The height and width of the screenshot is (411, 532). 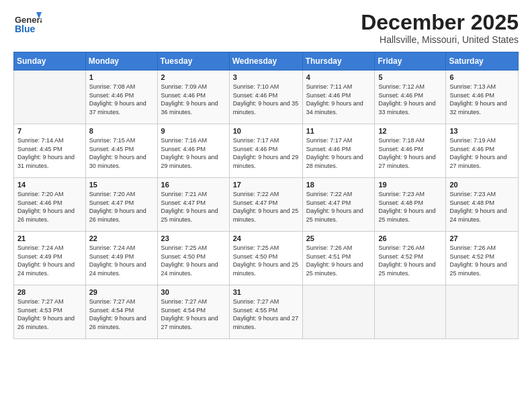 I want to click on calendar-cell: 3 Sunrise: 7:10 AMSunset: 4:46 PMDayligh…, so click(x=266, y=97).